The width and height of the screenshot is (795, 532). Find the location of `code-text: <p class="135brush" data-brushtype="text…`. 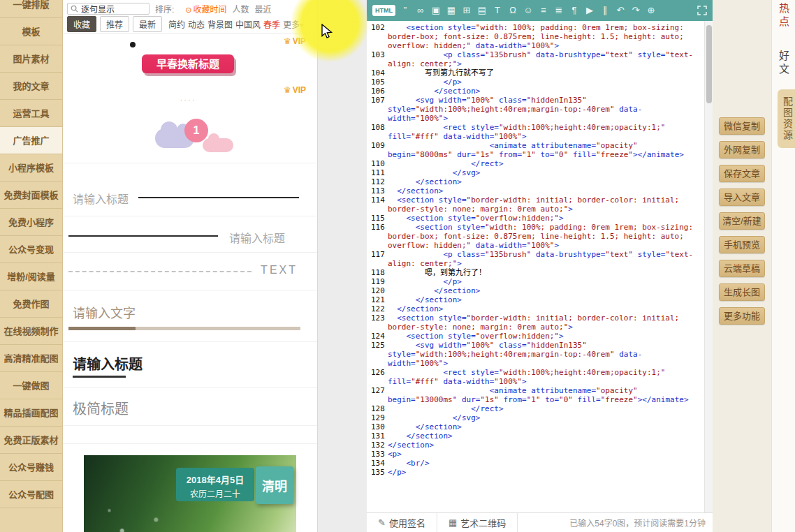

code-text: <p class="135brush" data-brushtype="text… is located at coordinates (544, 59).